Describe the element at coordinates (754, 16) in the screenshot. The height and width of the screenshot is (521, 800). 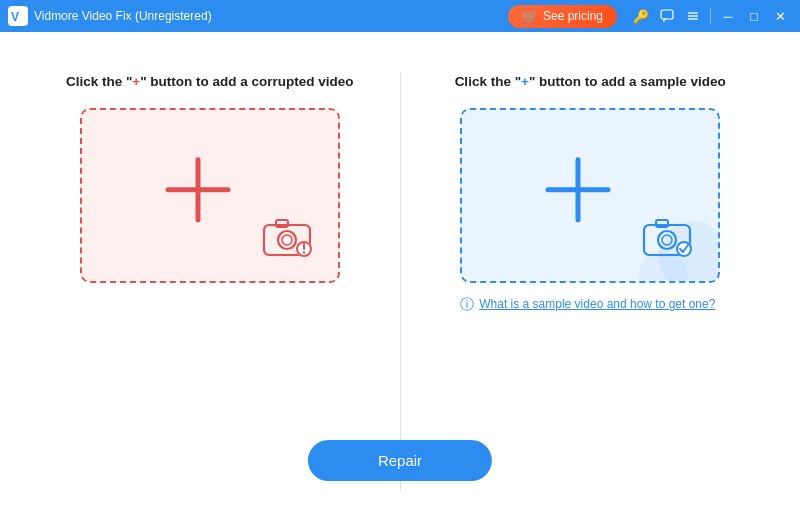
I see `maximize-button: □` at that location.